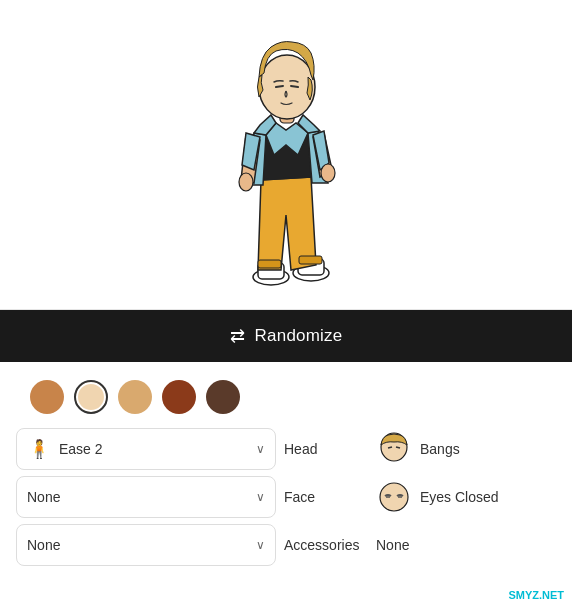  I want to click on head-value: Bangs, so click(466, 449).